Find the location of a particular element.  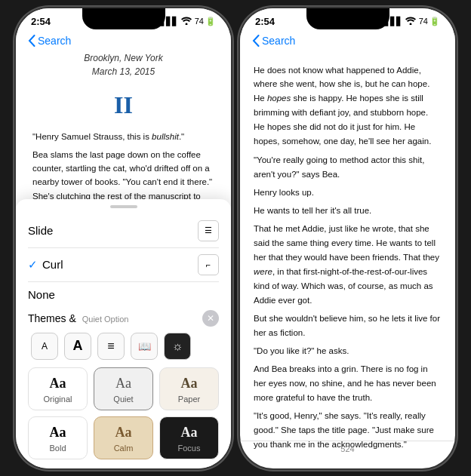

scroll-option-curl: ✓ Curl ⌐ is located at coordinates (124, 266).